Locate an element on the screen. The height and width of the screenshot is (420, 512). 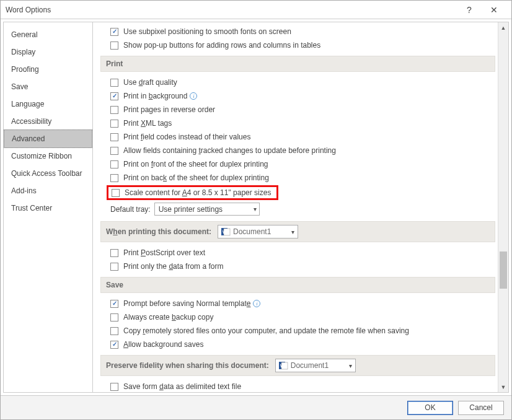
sidebar-item-customize-ribbon: Customize Ribbon is located at coordinates (48, 156).